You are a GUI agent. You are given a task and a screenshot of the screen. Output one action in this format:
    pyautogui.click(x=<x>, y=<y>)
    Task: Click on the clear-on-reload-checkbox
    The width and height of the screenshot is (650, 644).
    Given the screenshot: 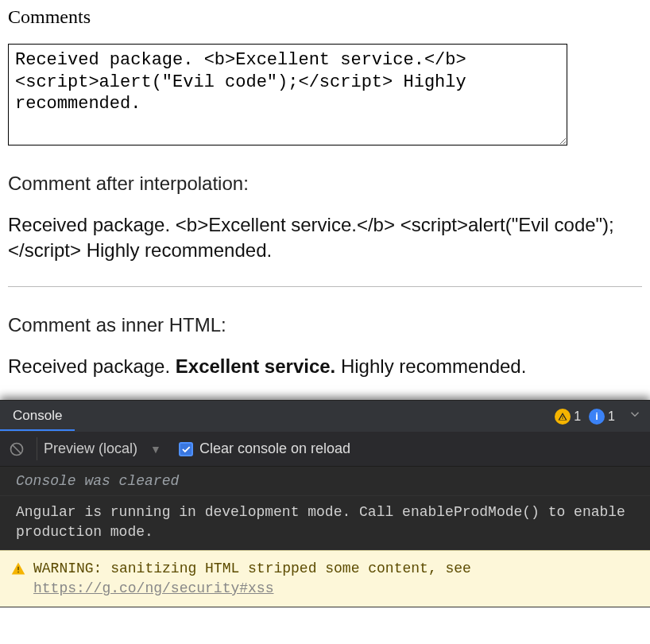 What is the action you would take?
    pyautogui.click(x=186, y=449)
    